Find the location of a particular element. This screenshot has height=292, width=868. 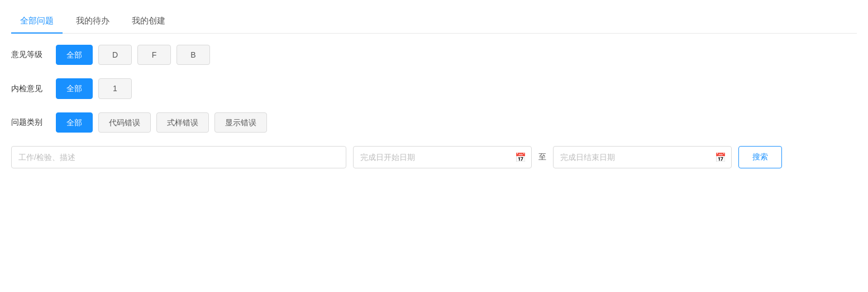

date-end-wrap: 📅 is located at coordinates (642, 157).